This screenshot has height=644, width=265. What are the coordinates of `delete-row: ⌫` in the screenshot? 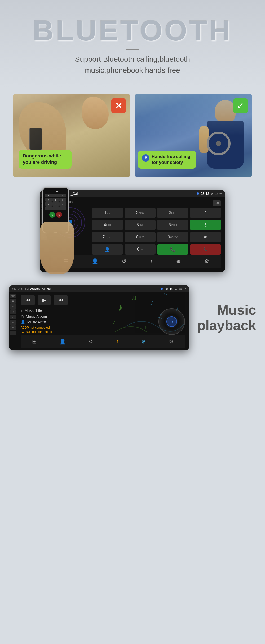 It's located at (156, 203).